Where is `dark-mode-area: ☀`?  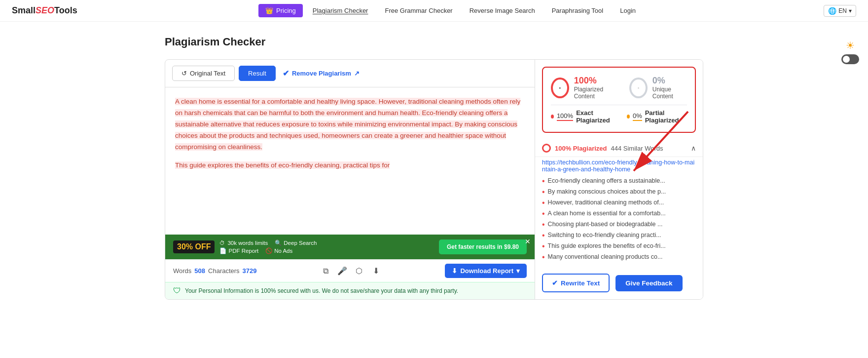 dark-mode-area: ☀ is located at coordinates (850, 52).